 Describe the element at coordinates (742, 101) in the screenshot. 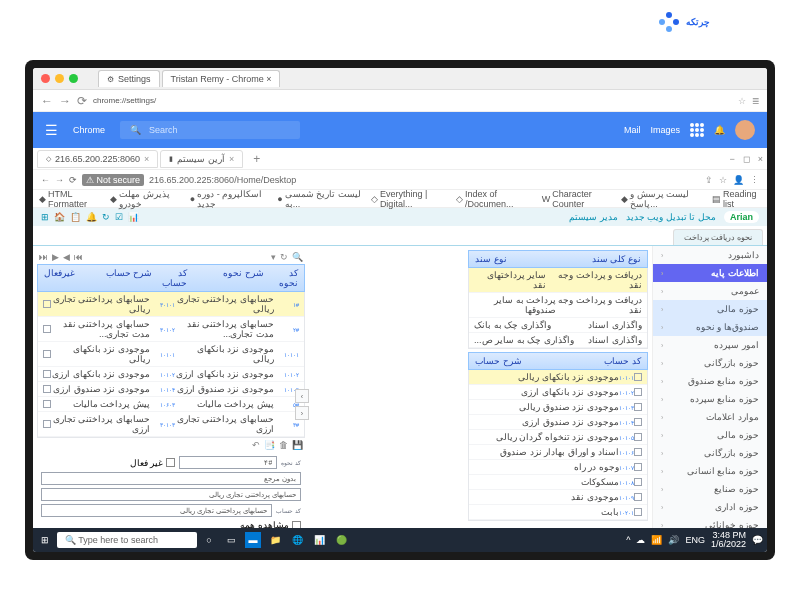

I see `bookmark-star-icon: ☆` at that location.